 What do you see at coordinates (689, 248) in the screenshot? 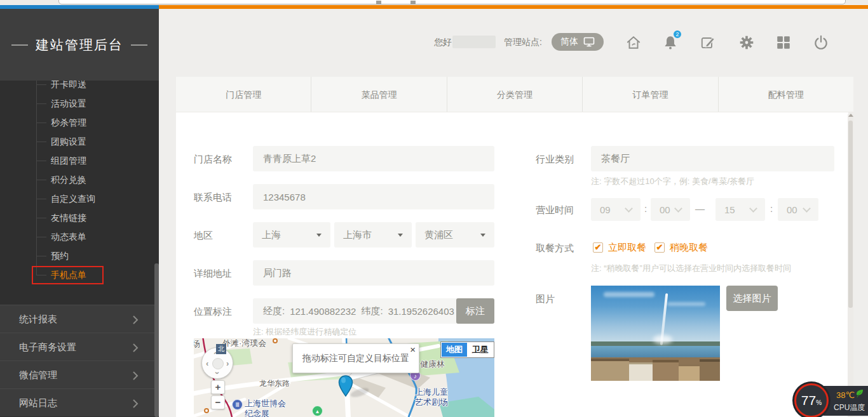
I see `pickup-later-label: 稍晚取餐` at bounding box center [689, 248].